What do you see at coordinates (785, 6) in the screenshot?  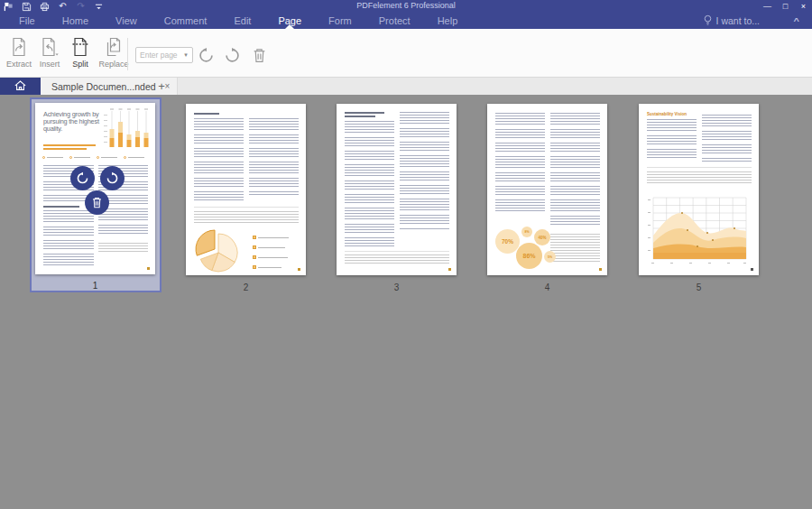 I see `maximize-button: □` at bounding box center [785, 6].